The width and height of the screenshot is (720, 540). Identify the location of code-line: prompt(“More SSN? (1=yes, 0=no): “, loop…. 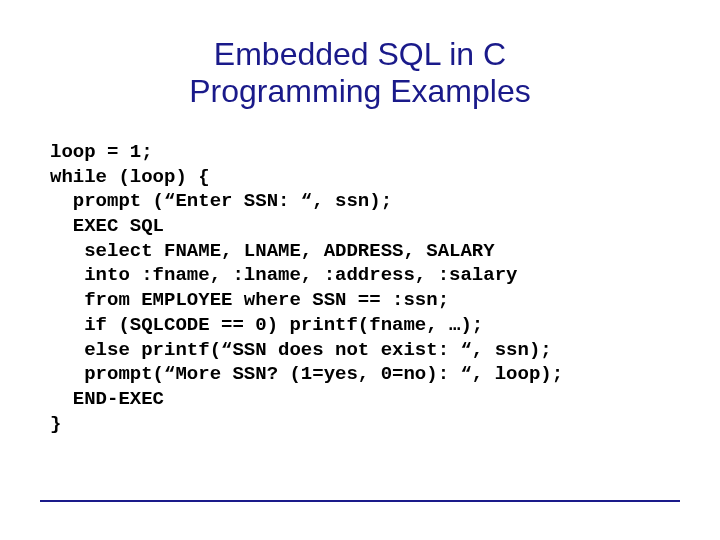
(306, 374).